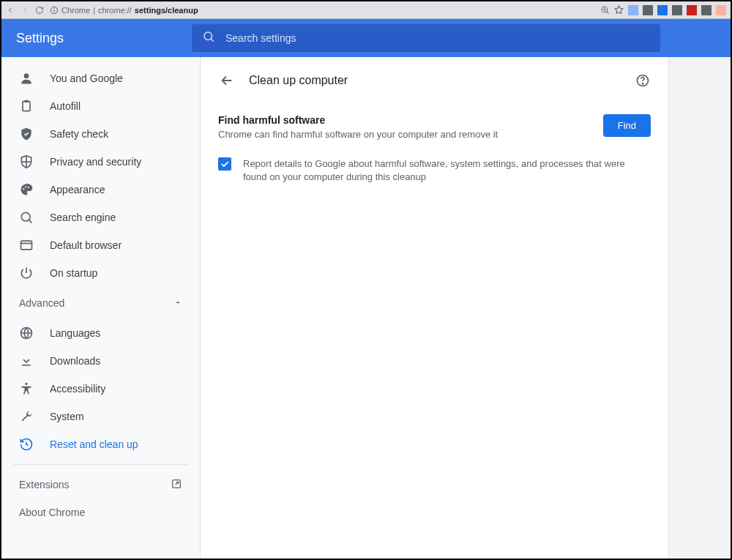 The height and width of the screenshot is (560, 732). What do you see at coordinates (366, 38) in the screenshot?
I see `settings-header: Settings` at bounding box center [366, 38].